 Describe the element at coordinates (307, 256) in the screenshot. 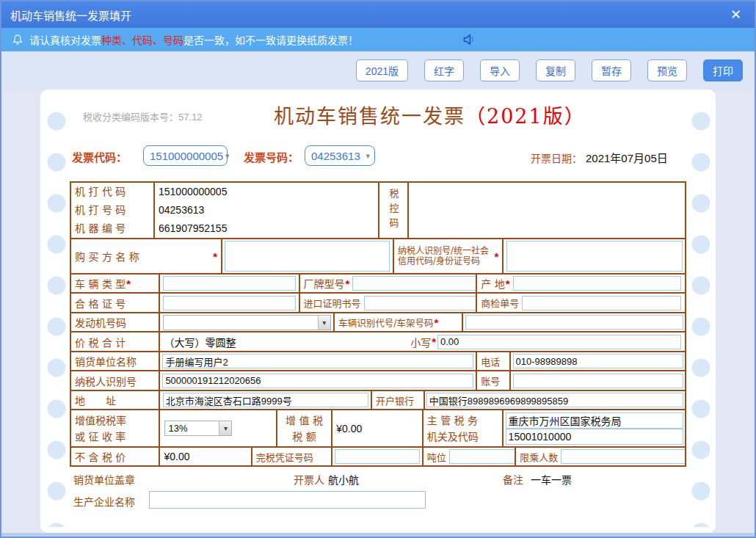

I see `buyer-name-input` at that location.